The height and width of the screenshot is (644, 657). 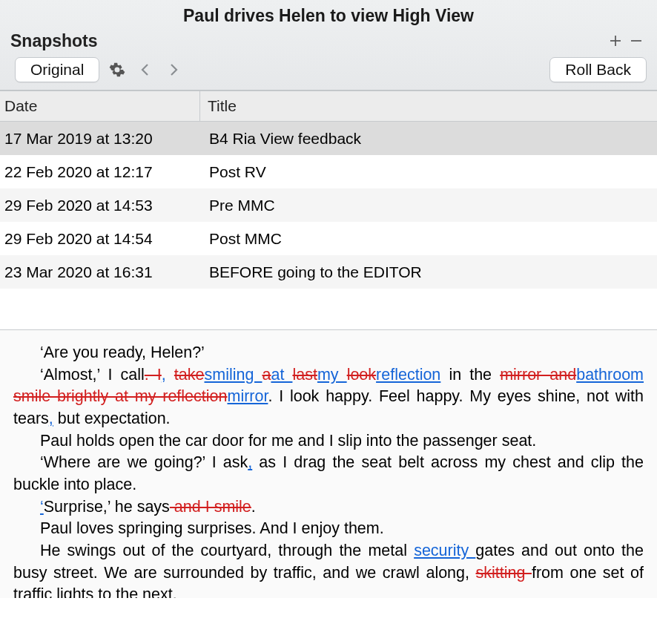 I want to click on cell-title: B4 Ria View feedback, so click(x=429, y=139).